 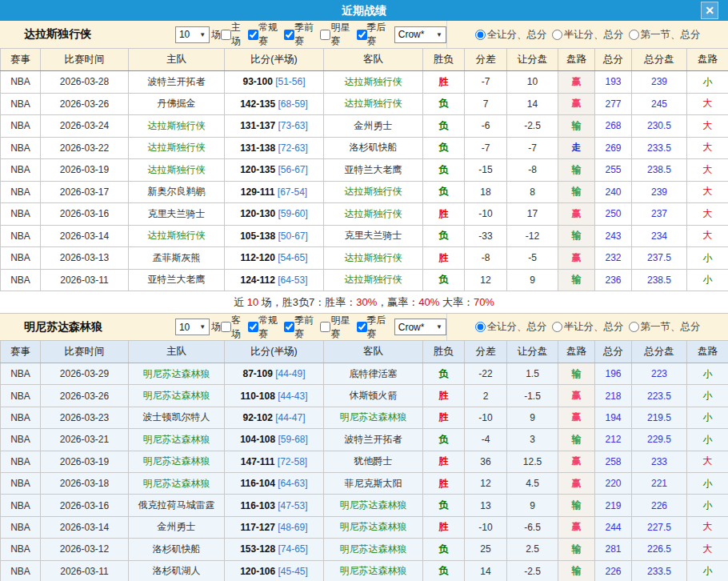 What do you see at coordinates (85, 258) in the screenshot?
I see `cell-date: 2026-03-13` at bounding box center [85, 258].